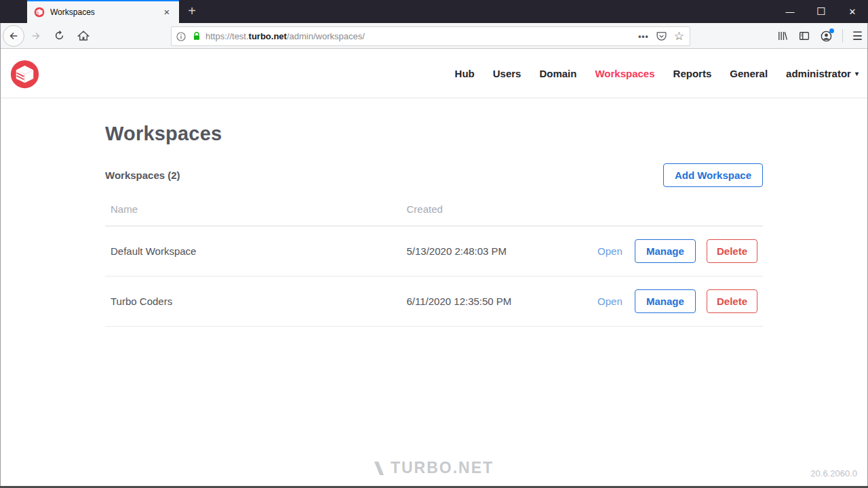 This screenshot has height=488, width=868. I want to click on table-row: Turbo Coders 6/11/2020 12:35:50 PM Open …, so click(434, 302).